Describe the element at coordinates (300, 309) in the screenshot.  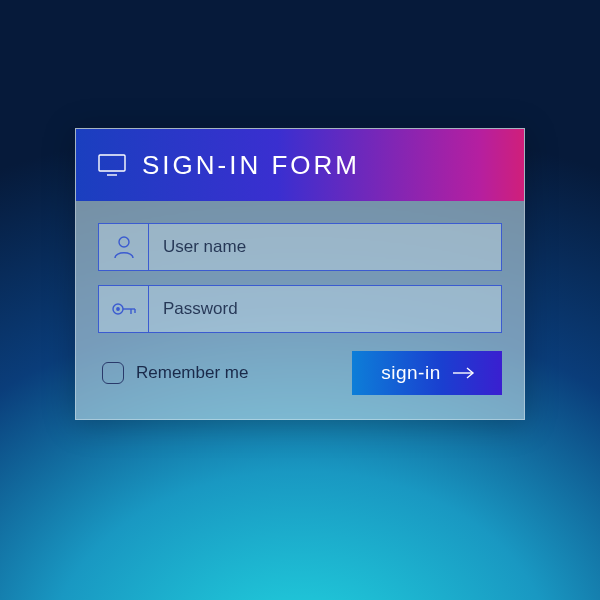
I see `password-field` at that location.